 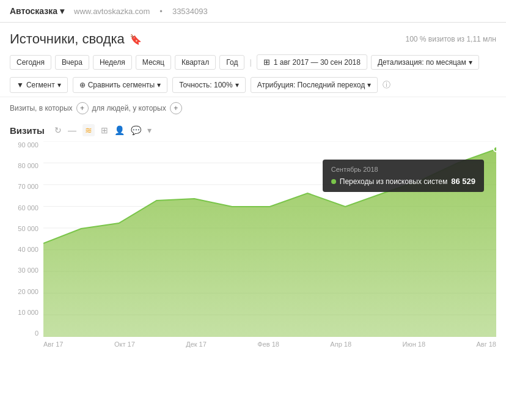 What do you see at coordinates (451, 39) in the screenshot?
I see `visits-info: 100 % визитов из 1,11 млн` at bounding box center [451, 39].